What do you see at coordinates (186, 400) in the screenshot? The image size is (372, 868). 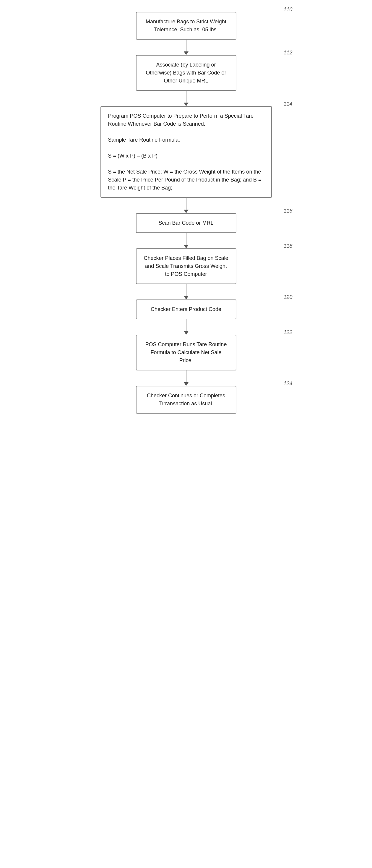 I see `step-box-124: Checker Continues or Completes Trrransac…` at bounding box center [186, 400].